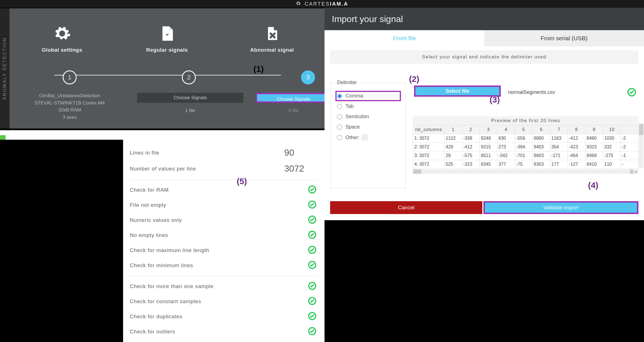  Describe the element at coordinates (308, 77) in the screenshot. I see `step-3-circle: 3` at that location.